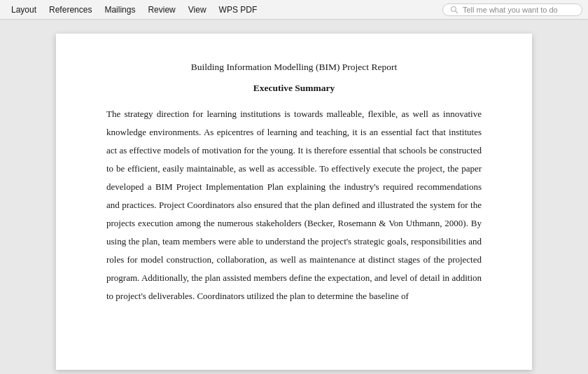 The width and height of the screenshot is (588, 374). What do you see at coordinates (454, 10) in the screenshot?
I see `search-icon` at bounding box center [454, 10].